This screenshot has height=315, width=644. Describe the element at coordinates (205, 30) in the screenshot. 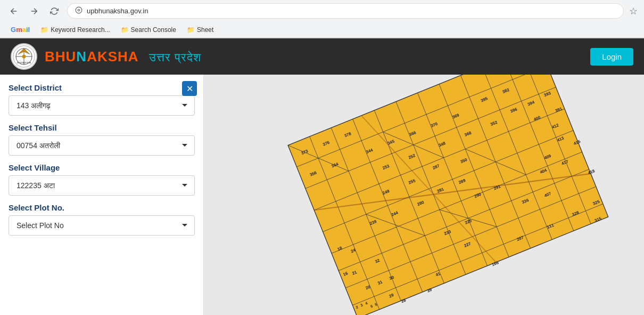

I see `bookmark-sheet-label: Sheet` at that location.